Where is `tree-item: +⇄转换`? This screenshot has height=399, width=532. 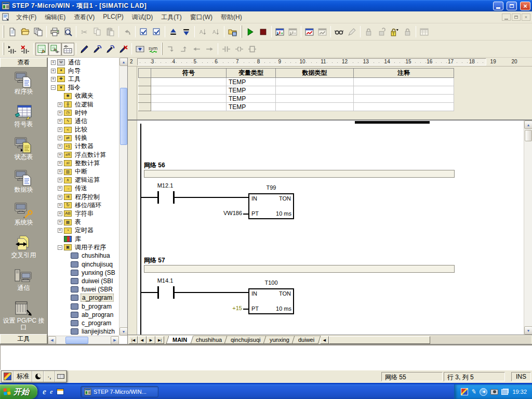 tree-item: +⇄转换 is located at coordinates (84, 138).